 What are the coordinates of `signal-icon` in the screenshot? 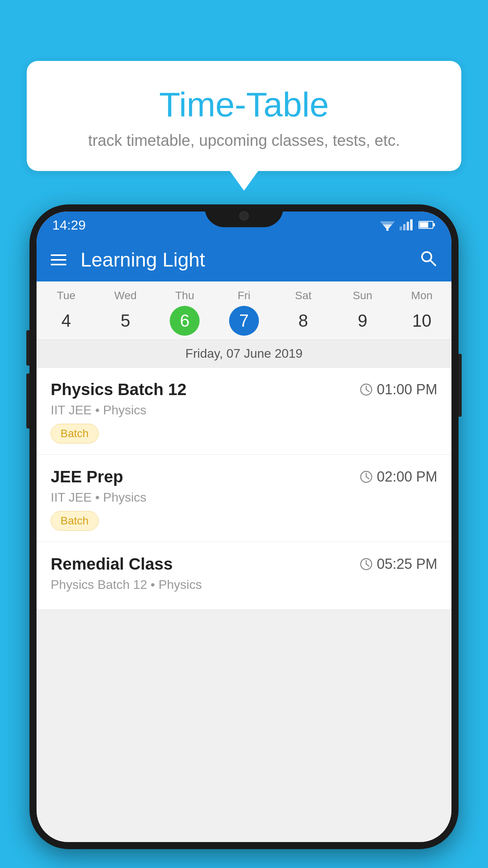 It's located at (407, 225).